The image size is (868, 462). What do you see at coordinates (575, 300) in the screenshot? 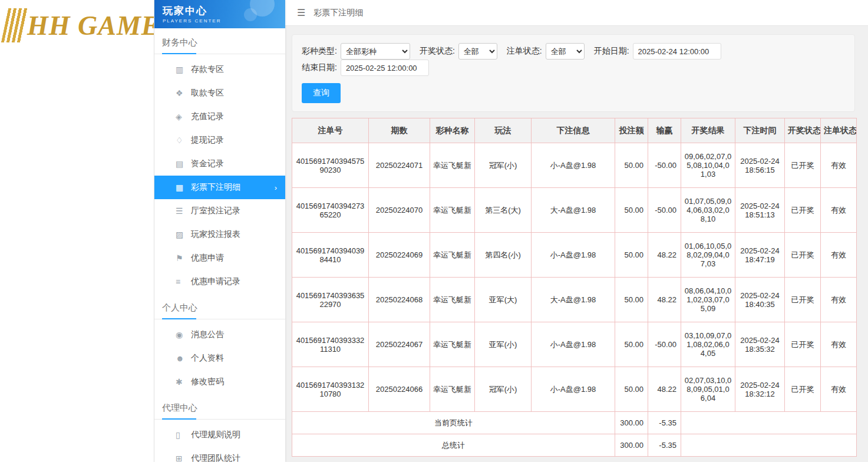
I see `table-row: 401569174039363522970 20250224068 幸运飞艇新 …` at bounding box center [575, 300].